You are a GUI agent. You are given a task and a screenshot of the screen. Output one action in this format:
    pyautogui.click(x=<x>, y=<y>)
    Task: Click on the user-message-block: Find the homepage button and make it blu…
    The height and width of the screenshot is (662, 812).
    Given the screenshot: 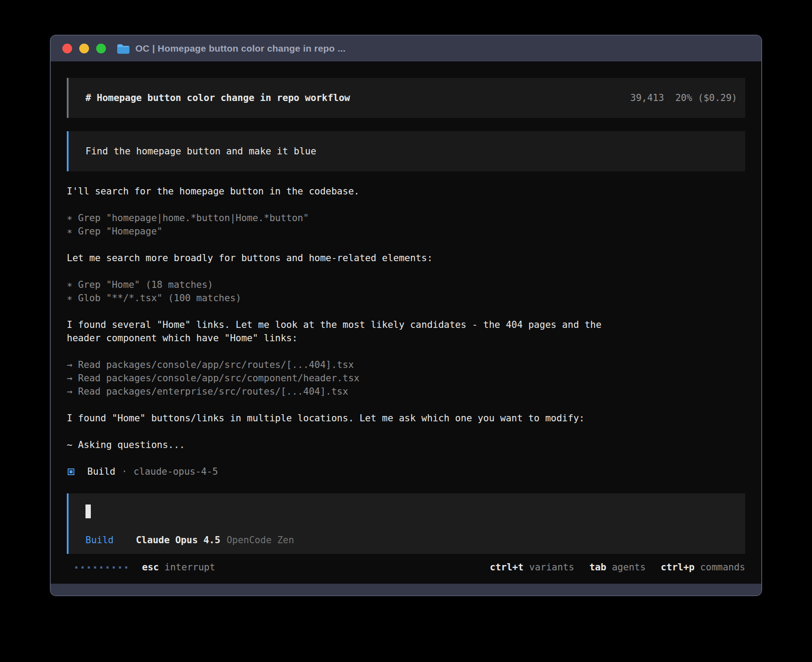 What is the action you would take?
    pyautogui.click(x=406, y=151)
    